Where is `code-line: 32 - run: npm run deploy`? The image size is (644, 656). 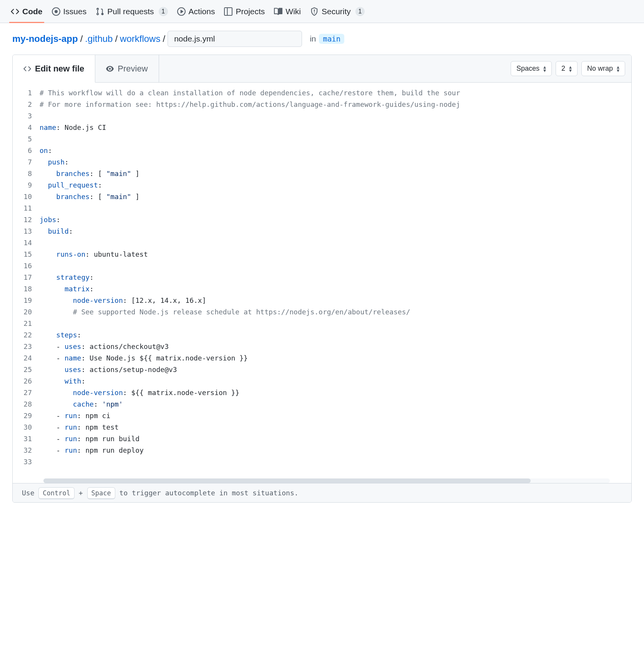
code-line: 32 - run: npm run deploy is located at coordinates (322, 450).